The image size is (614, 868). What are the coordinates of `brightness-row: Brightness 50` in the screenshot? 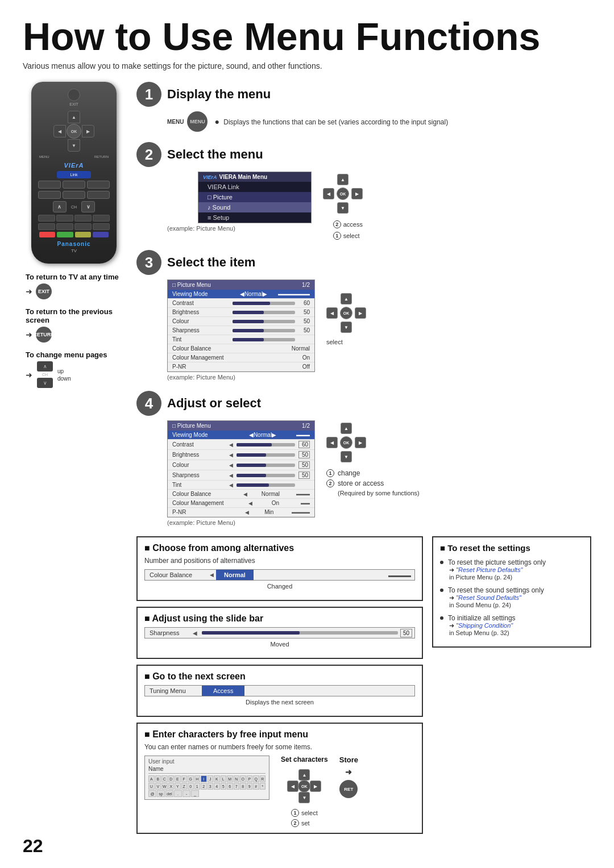 It's located at (241, 312).